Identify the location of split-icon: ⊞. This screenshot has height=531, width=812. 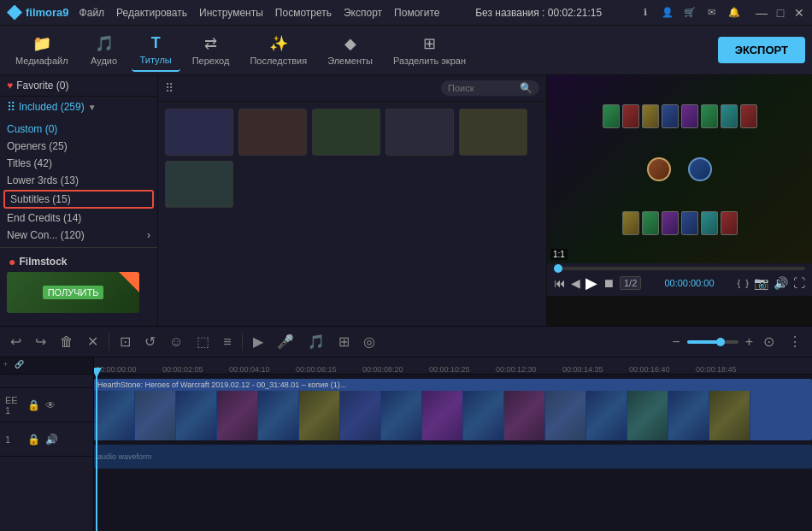
(429, 44).